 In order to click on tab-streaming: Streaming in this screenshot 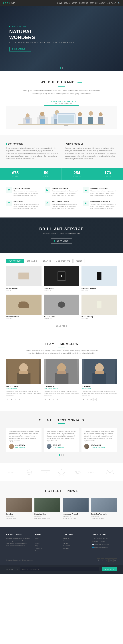, I will do `click(32, 261)`.